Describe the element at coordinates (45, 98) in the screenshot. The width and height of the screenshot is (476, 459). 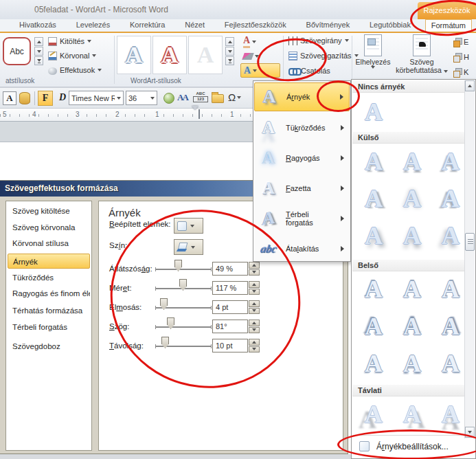
I see `bold-button: F` at that location.